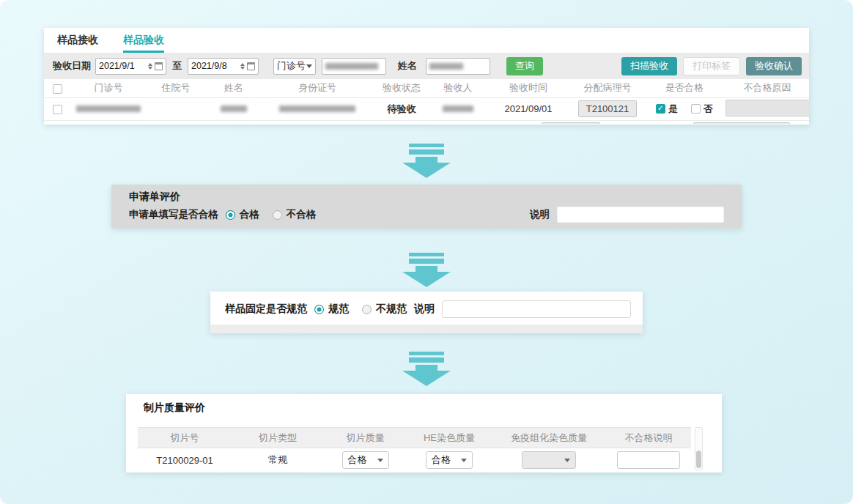 This screenshot has width=853, height=504. What do you see at coordinates (528, 88) in the screenshot?
I see `col-header: 验收时间` at bounding box center [528, 88].